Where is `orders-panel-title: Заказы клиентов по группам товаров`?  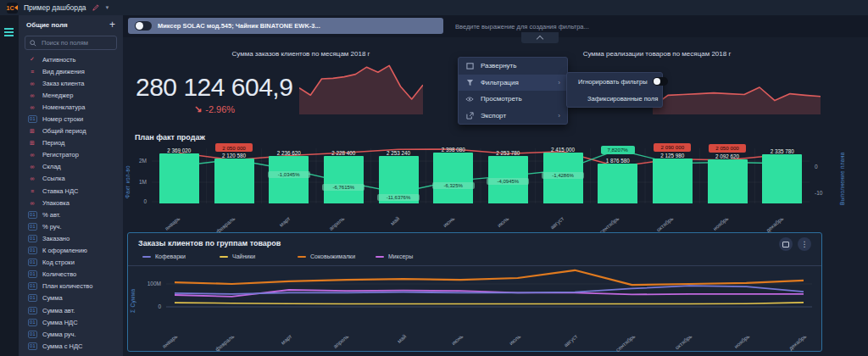
orders-panel-title: Заказы клиентов по группам товаров is located at coordinates (209, 243).